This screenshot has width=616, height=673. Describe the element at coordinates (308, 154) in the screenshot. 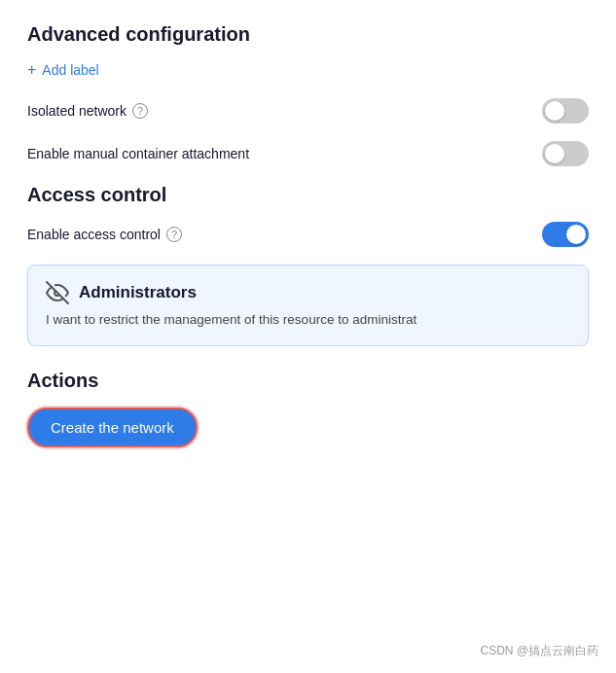

I see `manual-attachment-row: Enable manual container attachment` at that location.